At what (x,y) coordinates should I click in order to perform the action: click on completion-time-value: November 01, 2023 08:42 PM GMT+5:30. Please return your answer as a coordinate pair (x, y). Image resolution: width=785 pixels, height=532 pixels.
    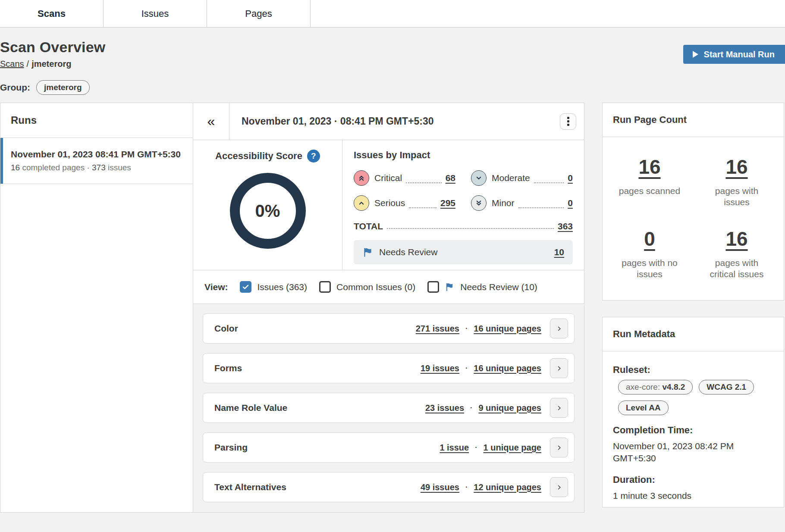
    Looking at the image, I should click on (693, 453).